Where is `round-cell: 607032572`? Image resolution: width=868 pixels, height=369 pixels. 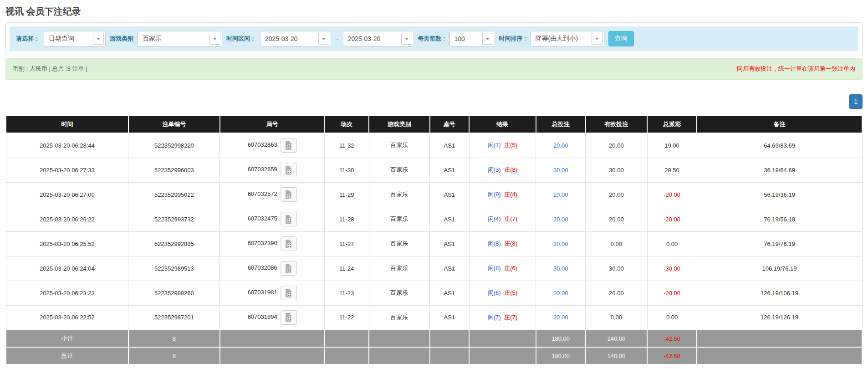 round-cell: 607032572 is located at coordinates (272, 195).